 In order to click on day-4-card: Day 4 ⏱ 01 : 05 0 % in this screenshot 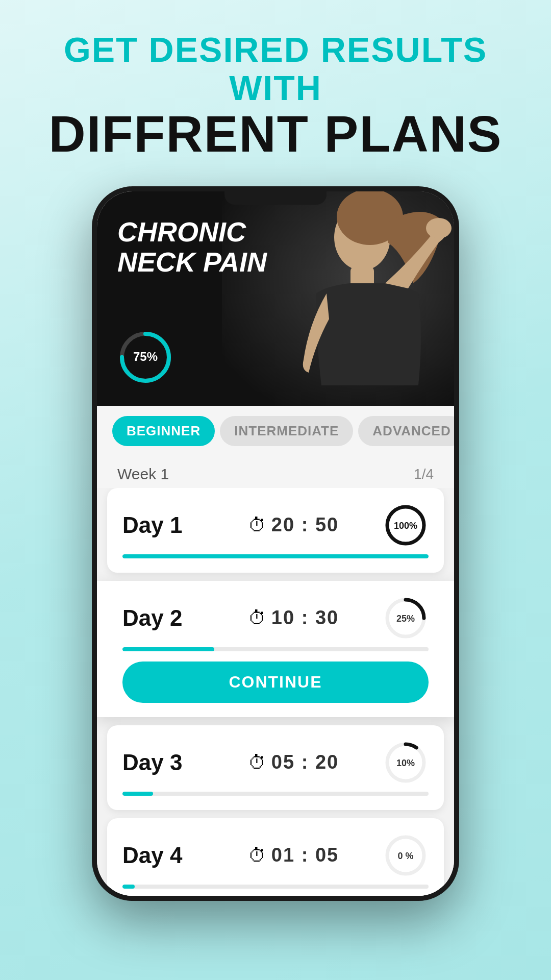, I will do `click(276, 857)`.